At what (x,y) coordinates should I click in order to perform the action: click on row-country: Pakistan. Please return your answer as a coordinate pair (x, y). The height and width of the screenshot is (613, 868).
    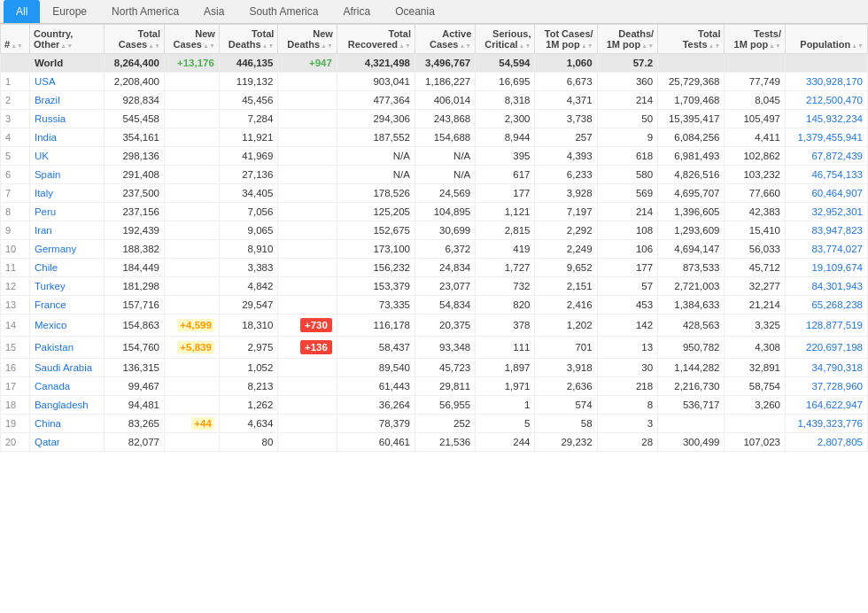
    Looking at the image, I should click on (66, 347).